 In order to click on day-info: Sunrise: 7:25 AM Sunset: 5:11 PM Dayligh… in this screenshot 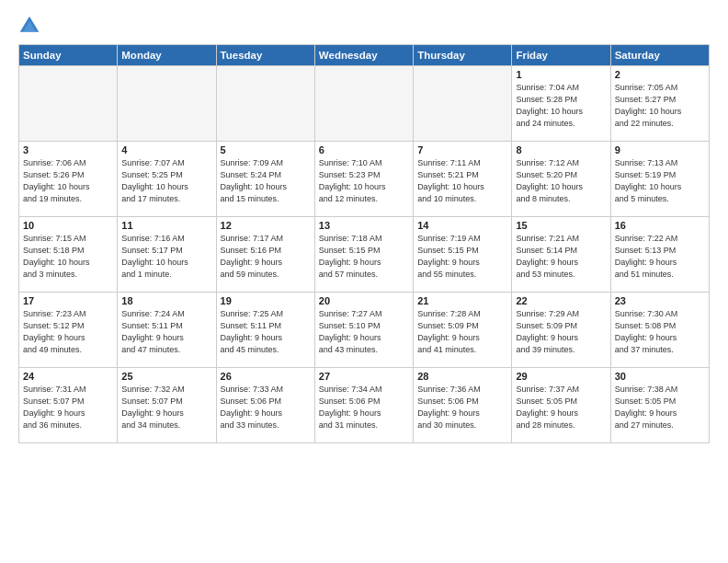, I will do `click(266, 332)`.